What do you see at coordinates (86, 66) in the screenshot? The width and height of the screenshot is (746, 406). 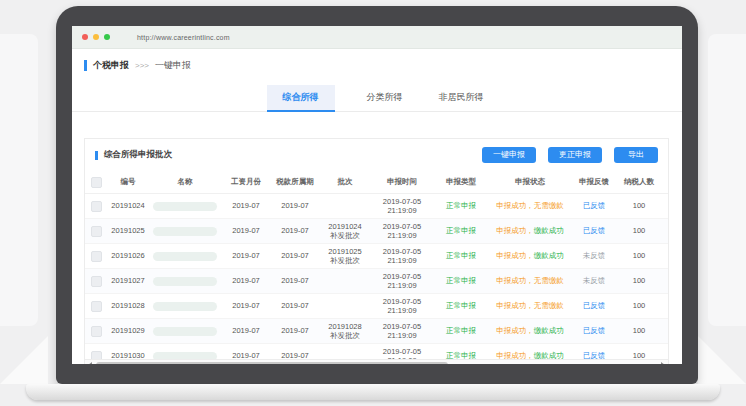 I see `breadcrumb-accent-bar` at bounding box center [86, 66].